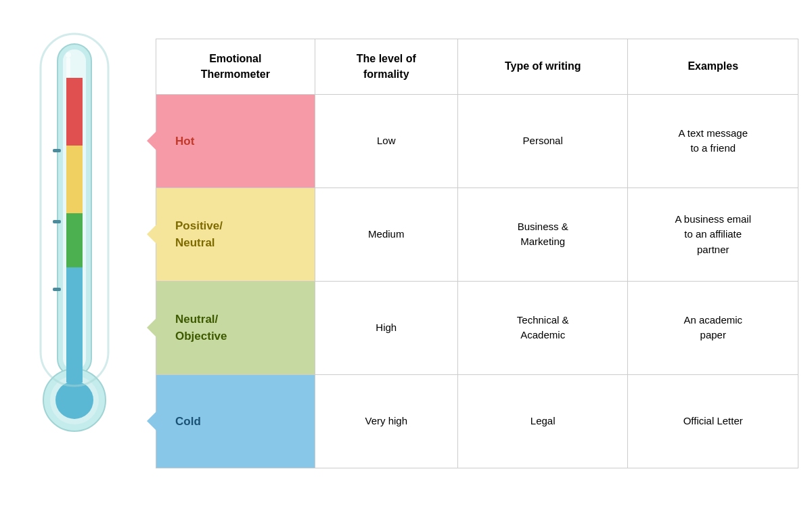  Describe the element at coordinates (713, 328) in the screenshot. I see `cell-example-neu: An academicpaper` at that location.